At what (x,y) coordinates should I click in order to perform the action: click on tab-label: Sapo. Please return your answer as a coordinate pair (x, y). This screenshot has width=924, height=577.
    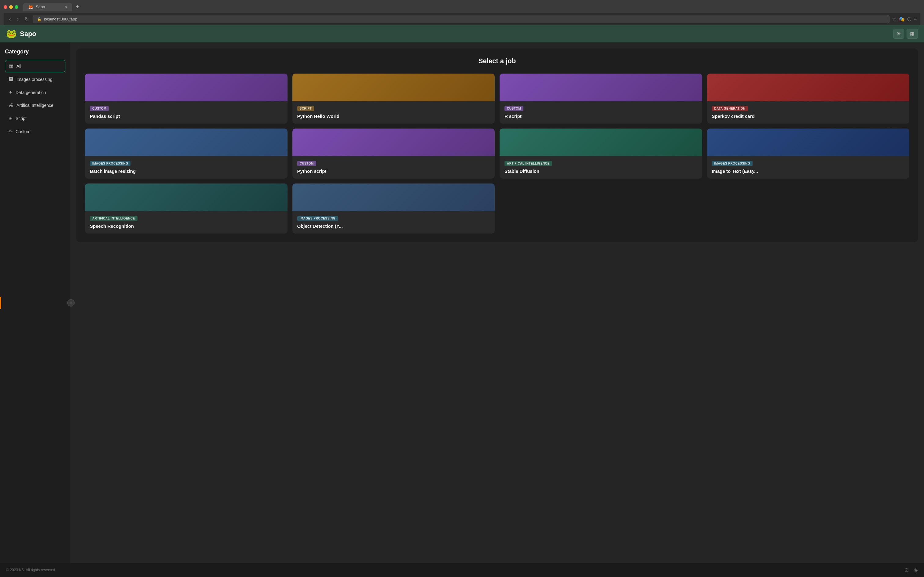
    Looking at the image, I should click on (40, 7).